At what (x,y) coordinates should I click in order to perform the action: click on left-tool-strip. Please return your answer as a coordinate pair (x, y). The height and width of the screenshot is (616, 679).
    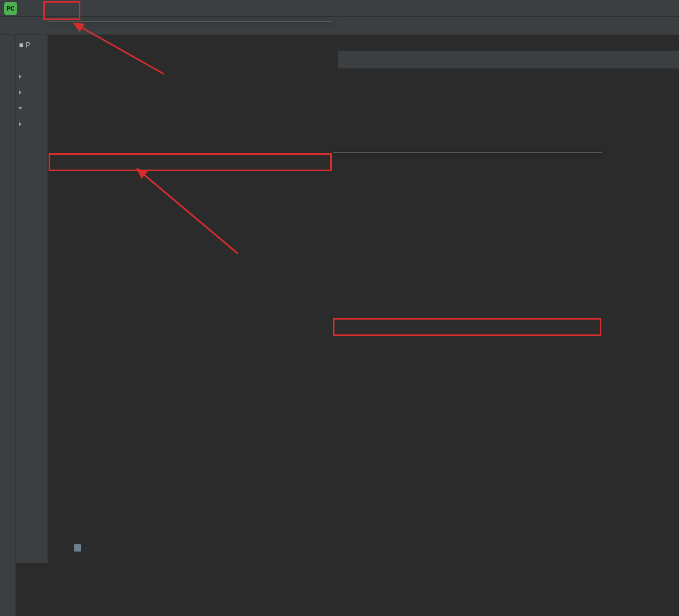
    Looking at the image, I should click on (8, 325).